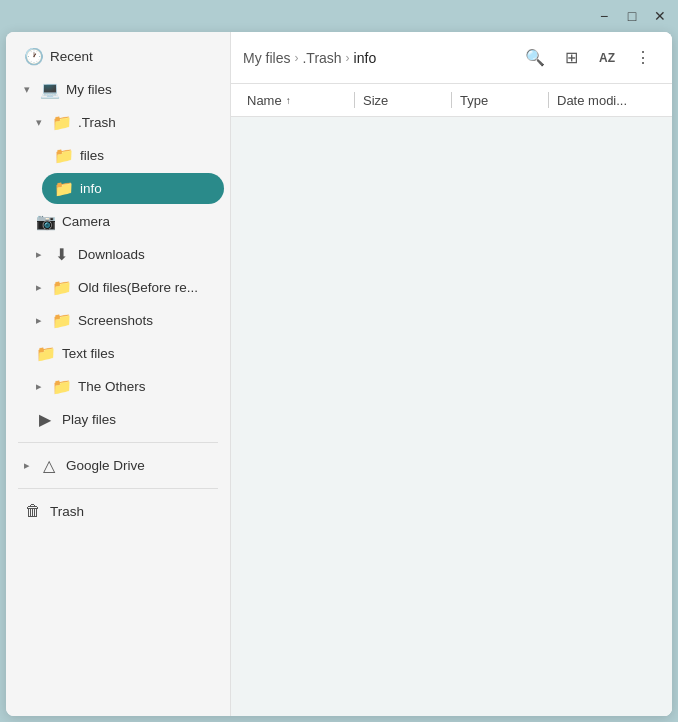 The height and width of the screenshot is (722, 678). I want to click on sidebar-info-label: info, so click(146, 188).